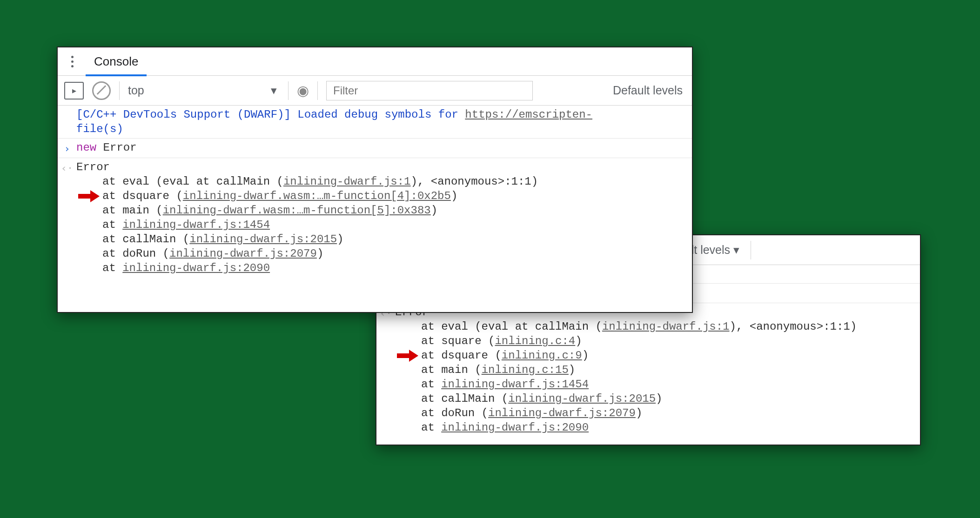 The height and width of the screenshot is (518, 980). I want to click on console-input-row: › new Error, so click(375, 148).